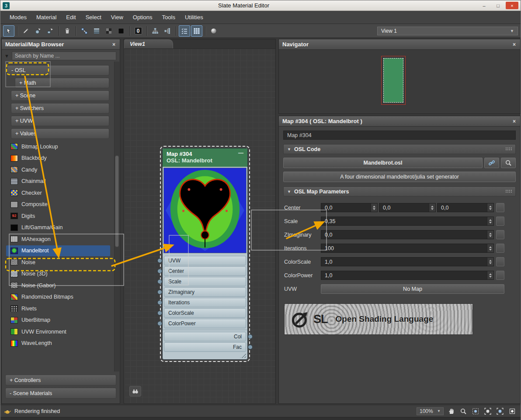  I want to click on tree-item-blackbody: Blackbody, so click(58, 158).